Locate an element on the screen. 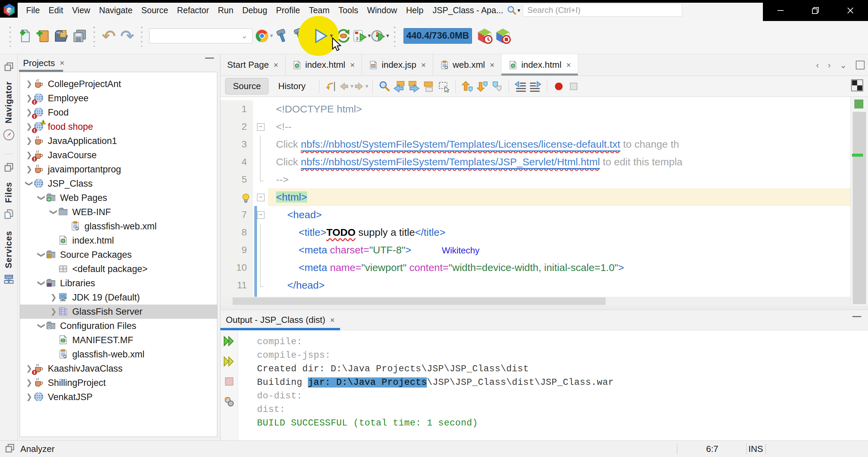 This screenshot has height=457, width=868. close-button is located at coordinates (850, 11).